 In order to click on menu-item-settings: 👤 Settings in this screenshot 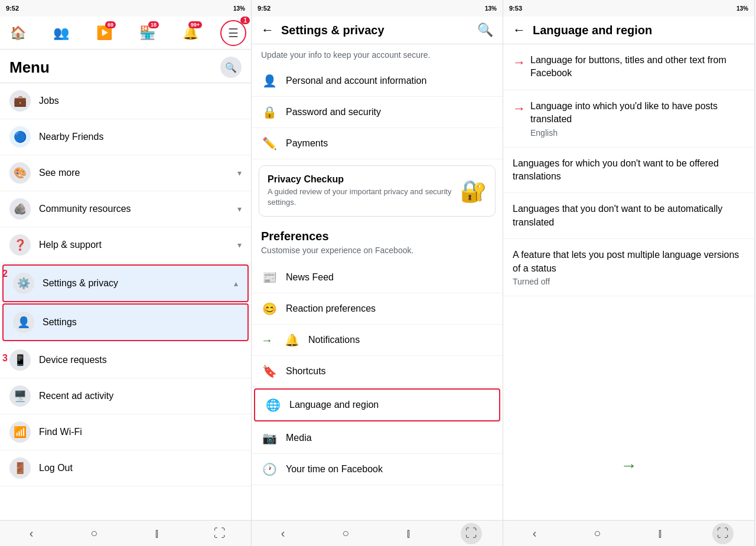, I will do `click(125, 322)`.